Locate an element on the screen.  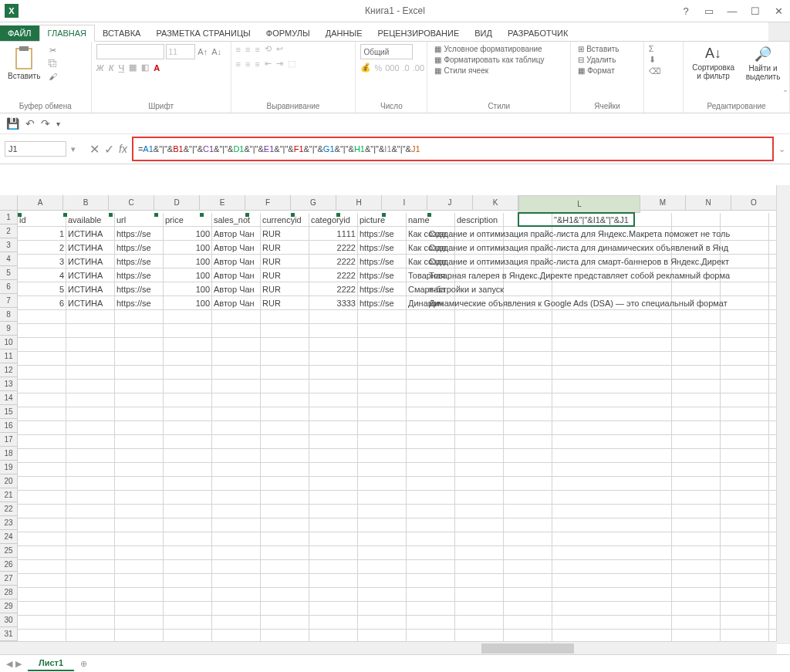
cell: 5 is located at coordinates (42, 289).